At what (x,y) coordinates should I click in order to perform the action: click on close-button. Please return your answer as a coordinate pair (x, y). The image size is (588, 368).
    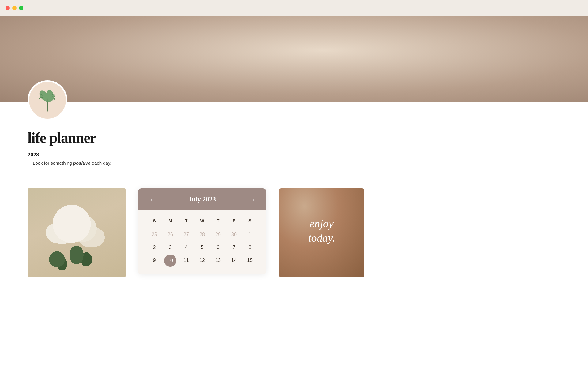
    Looking at the image, I should click on (8, 8).